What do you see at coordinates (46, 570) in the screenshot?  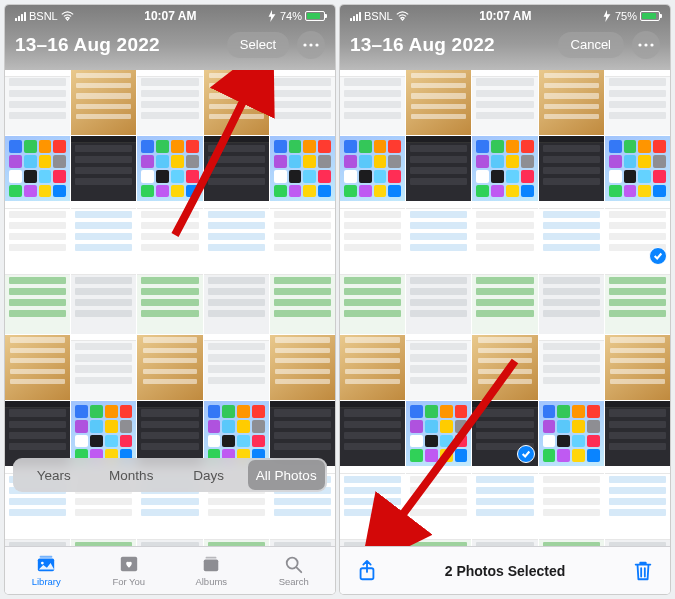 I see `tab-library: Library` at bounding box center [46, 570].